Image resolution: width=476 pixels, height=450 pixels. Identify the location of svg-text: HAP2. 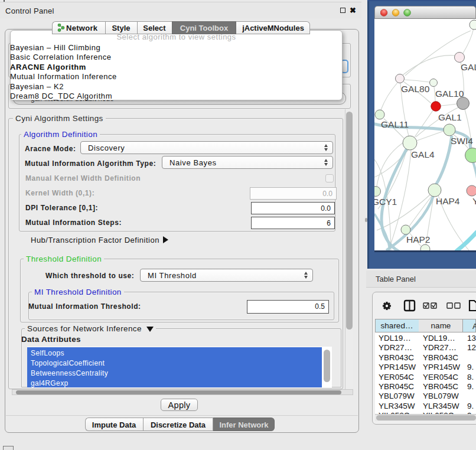
(418, 240).